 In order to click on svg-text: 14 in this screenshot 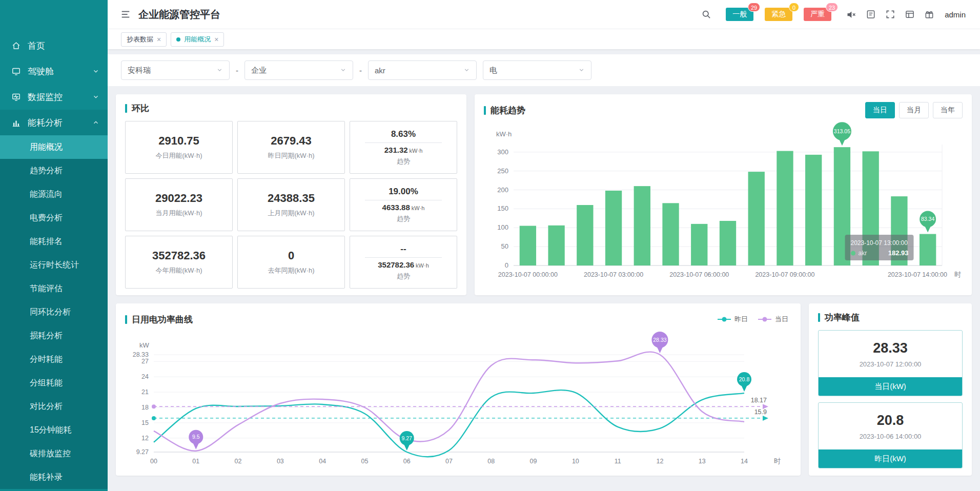, I will do `click(744, 461)`.